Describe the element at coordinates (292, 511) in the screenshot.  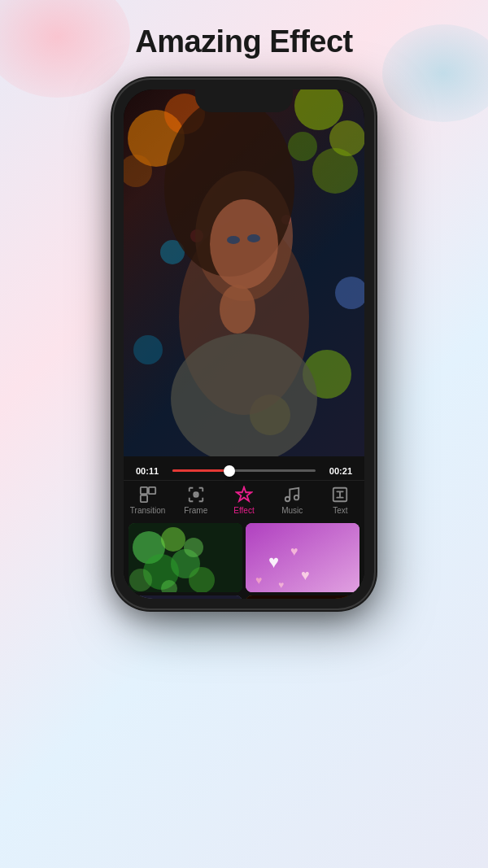
I see `tab-music-label: Music` at that location.